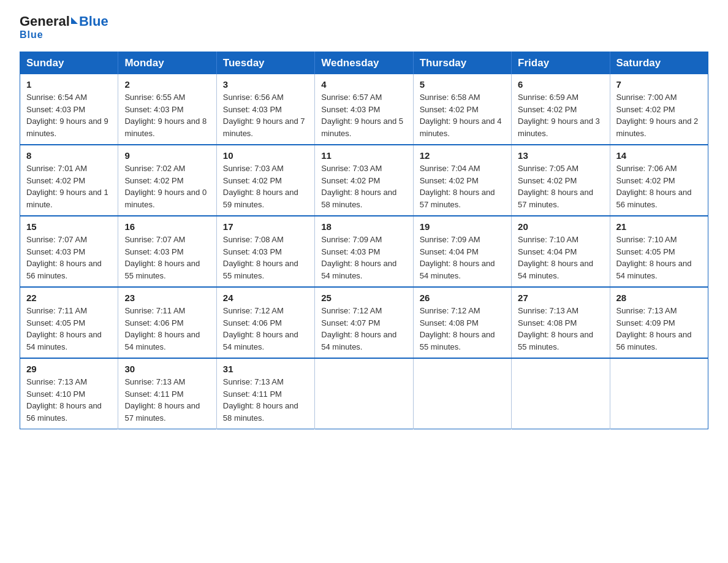 The image size is (728, 563). Describe the element at coordinates (364, 298) in the screenshot. I see `day-number: 25` at that location.